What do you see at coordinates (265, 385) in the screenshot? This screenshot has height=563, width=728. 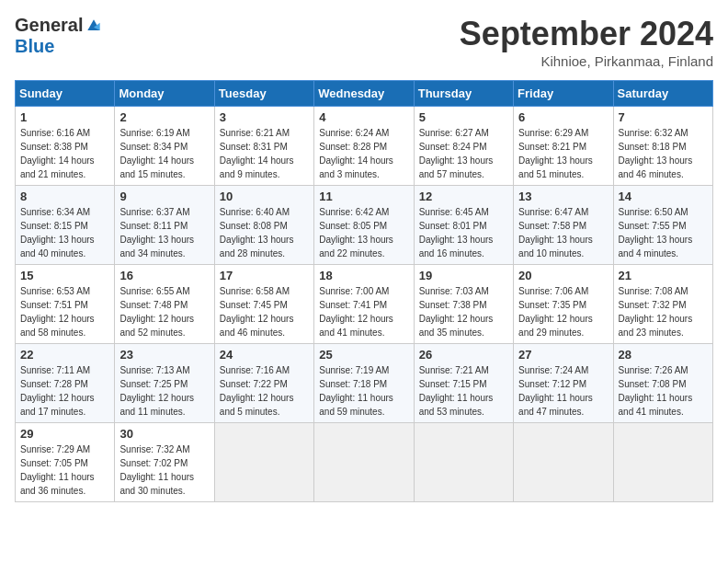 I see `sunset-text: Sunset: 7:22 PM` at bounding box center [265, 385].